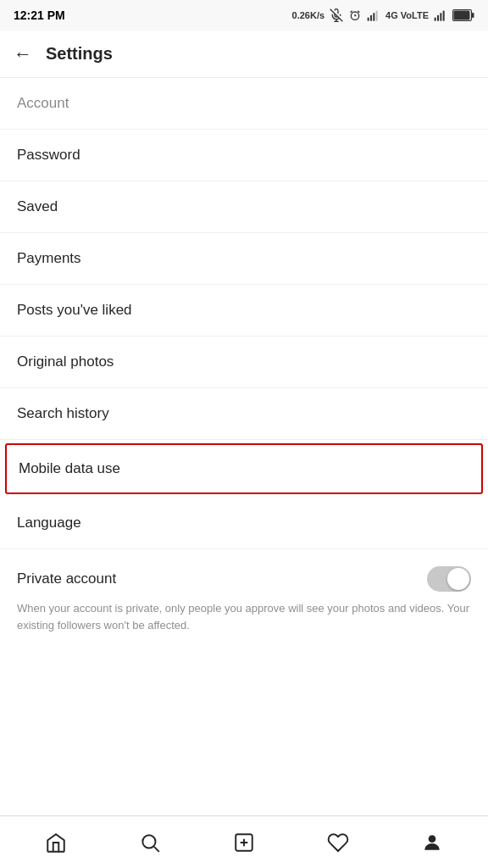 This screenshot has height=868, width=488. What do you see at coordinates (66, 579) in the screenshot?
I see `private-account-label: Private account` at bounding box center [66, 579].